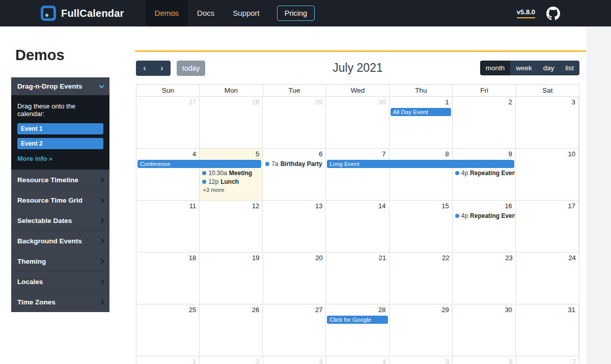  Describe the element at coordinates (508, 206) in the screenshot. I see `day-number: 16` at that location.